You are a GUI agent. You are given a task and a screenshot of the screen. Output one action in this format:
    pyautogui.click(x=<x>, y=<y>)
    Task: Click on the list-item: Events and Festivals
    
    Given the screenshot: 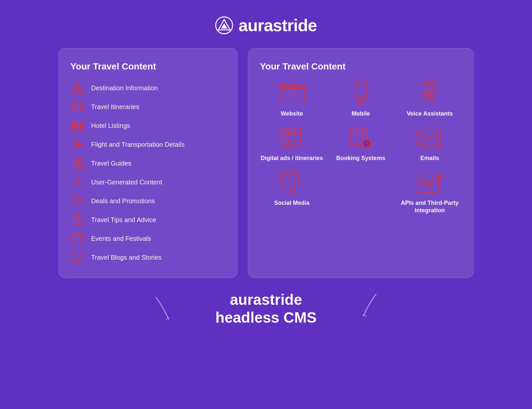 What is the action you would take?
    pyautogui.click(x=148, y=239)
    